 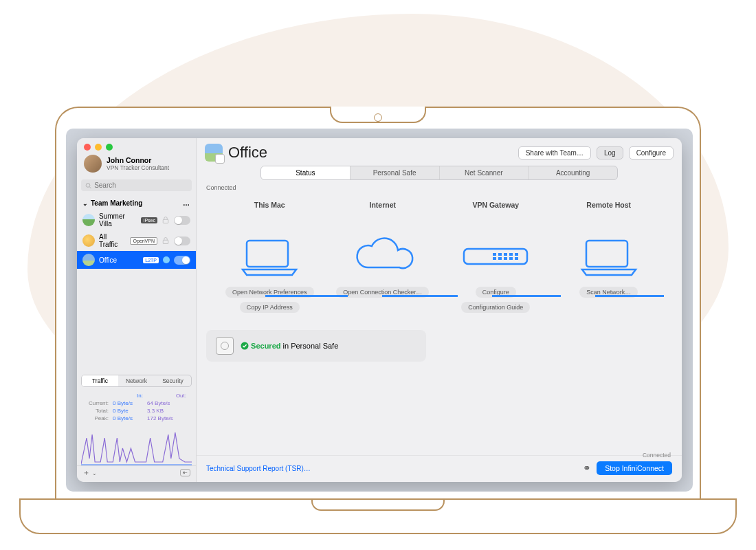 I want to click on stop-infiniconnect-button: Stop InfiniConnect, so click(x=634, y=468).